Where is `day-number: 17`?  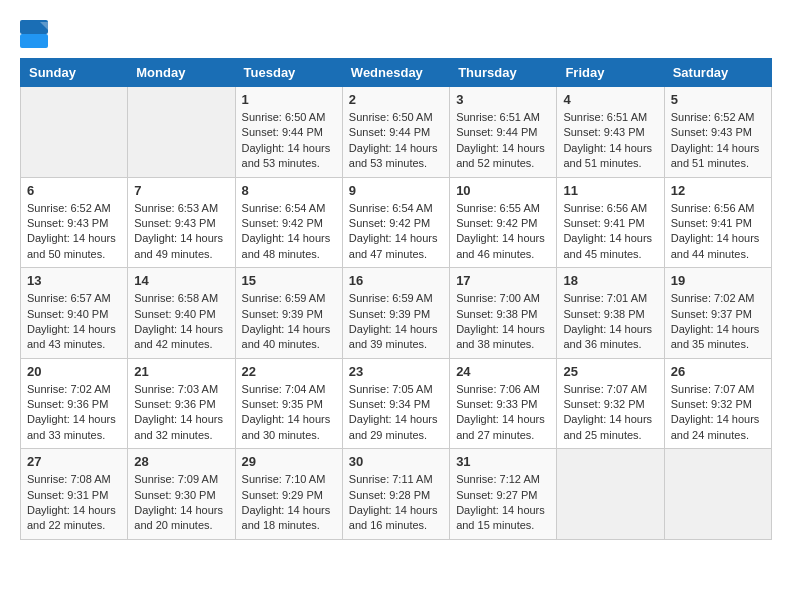 day-number: 17 is located at coordinates (503, 280).